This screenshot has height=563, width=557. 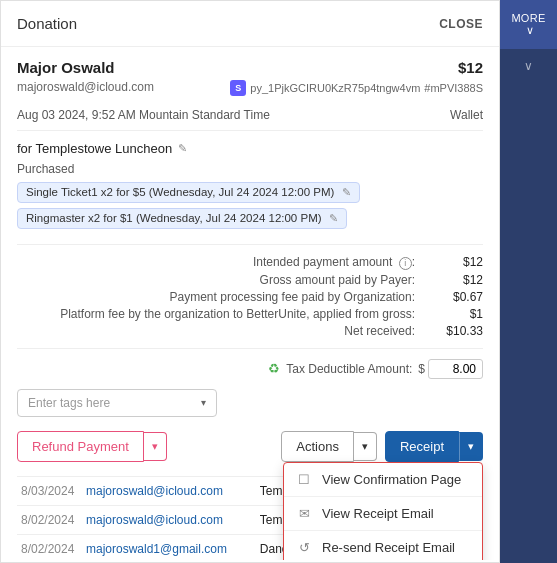 I want to click on actions-dropdown-button: ▾, so click(x=366, y=446).